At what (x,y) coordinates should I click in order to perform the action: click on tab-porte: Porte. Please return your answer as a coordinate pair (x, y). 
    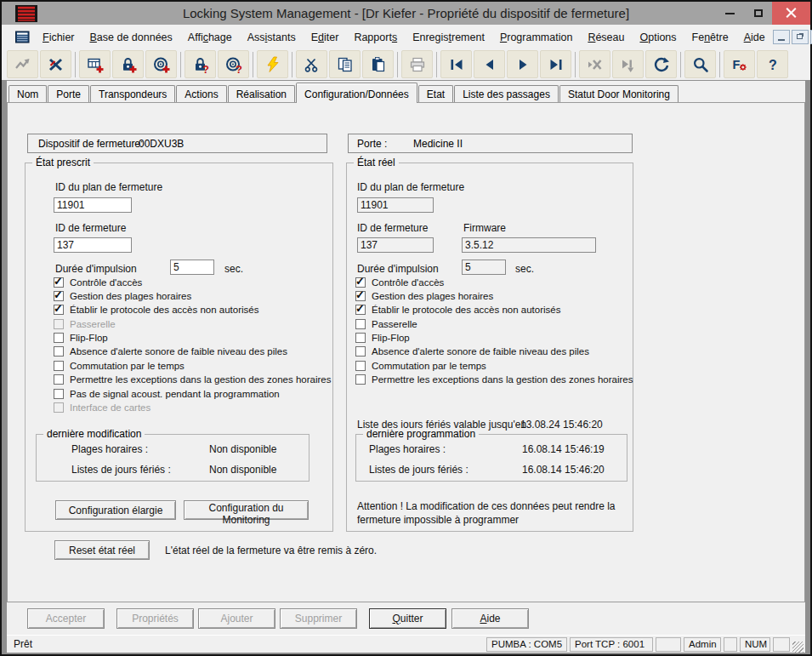
    Looking at the image, I should click on (68, 94).